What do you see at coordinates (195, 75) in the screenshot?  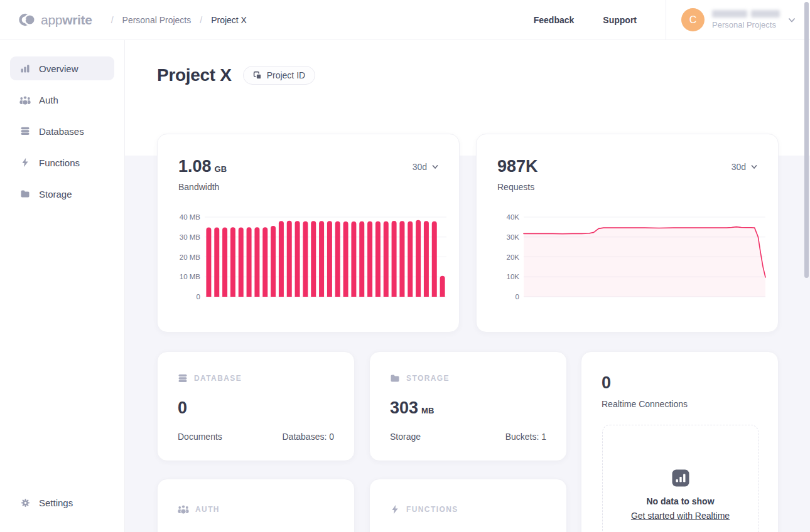 I see `page-title: Project X` at bounding box center [195, 75].